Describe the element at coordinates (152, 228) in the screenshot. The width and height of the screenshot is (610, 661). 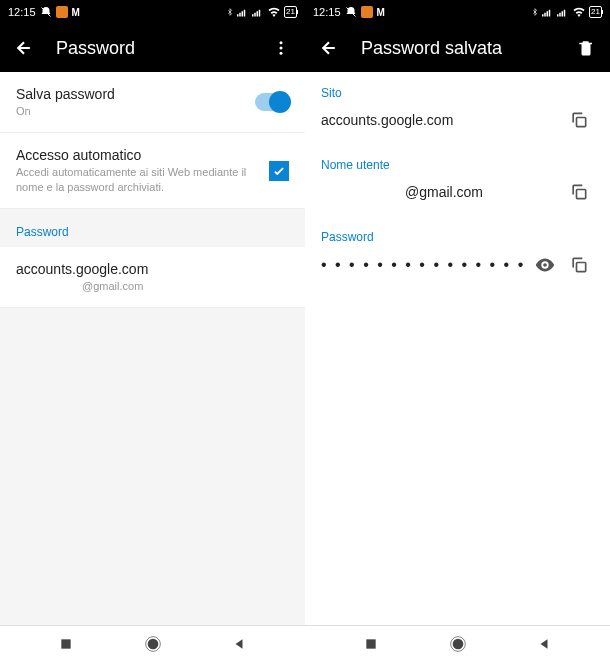
I see `password-section-label: Password` at that location.